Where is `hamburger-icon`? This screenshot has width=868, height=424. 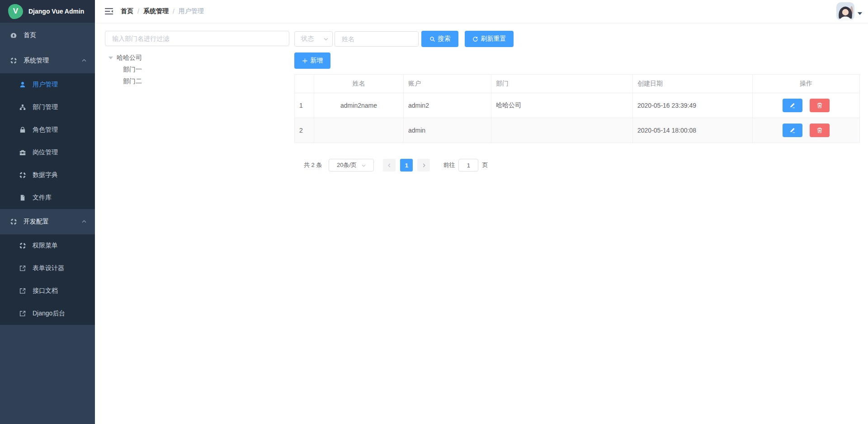 hamburger-icon is located at coordinates (108, 11).